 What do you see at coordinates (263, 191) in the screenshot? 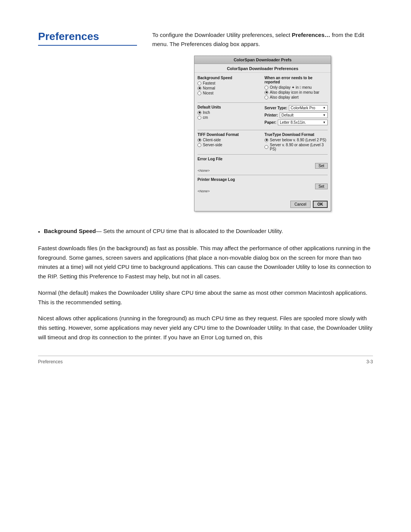
I see `printer-log-value: <None>` at bounding box center [263, 191].